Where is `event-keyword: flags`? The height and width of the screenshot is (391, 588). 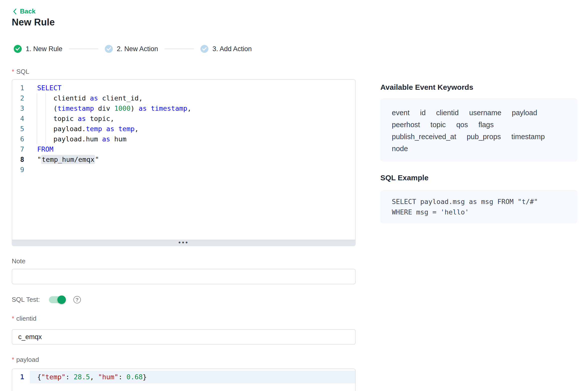
event-keyword: flags is located at coordinates (486, 125).